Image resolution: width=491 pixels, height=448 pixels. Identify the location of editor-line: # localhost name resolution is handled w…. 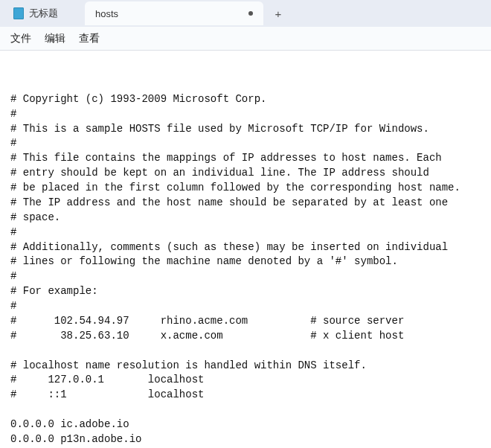
(246, 366).